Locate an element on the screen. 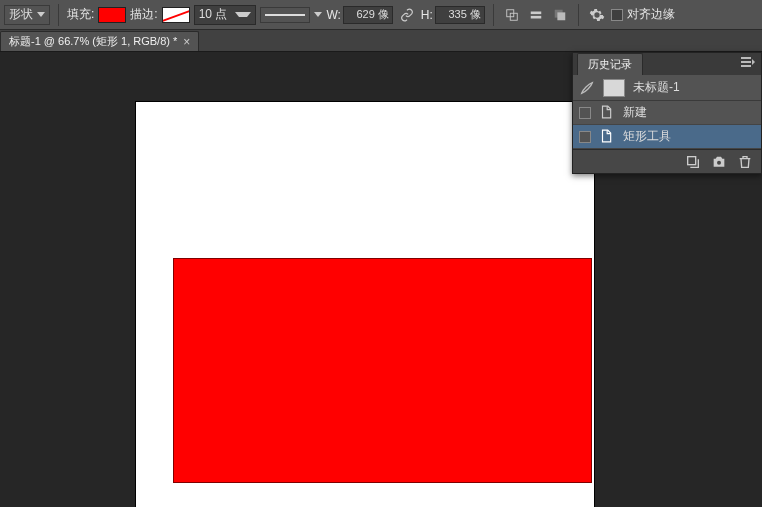 Image resolution: width=762 pixels, height=507 pixels. shape-mode-label: 形状 is located at coordinates (21, 14).